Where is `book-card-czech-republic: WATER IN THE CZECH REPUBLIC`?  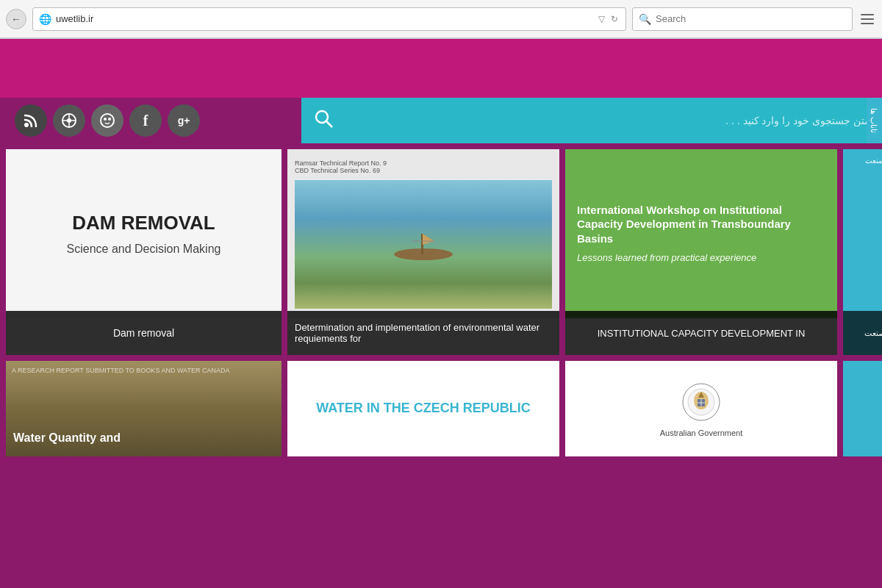 book-card-czech-republic: WATER IN THE CZECH REPUBLIC is located at coordinates (423, 409).